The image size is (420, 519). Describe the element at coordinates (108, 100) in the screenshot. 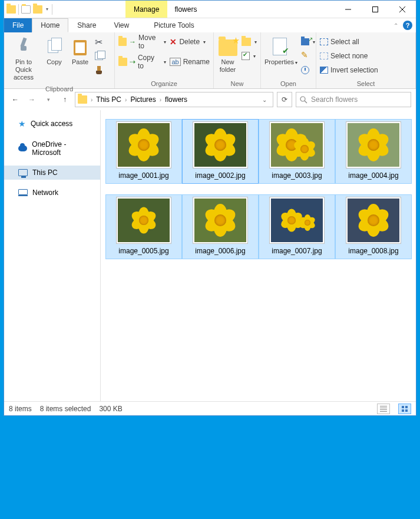

I see `breadcrumb-thispc: This PC` at that location.